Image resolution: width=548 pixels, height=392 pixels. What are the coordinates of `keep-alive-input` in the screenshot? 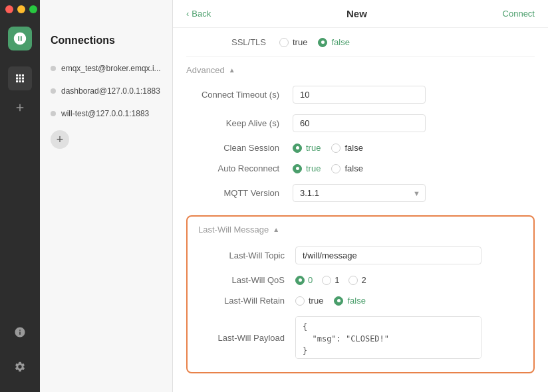 It's located at (359, 124).